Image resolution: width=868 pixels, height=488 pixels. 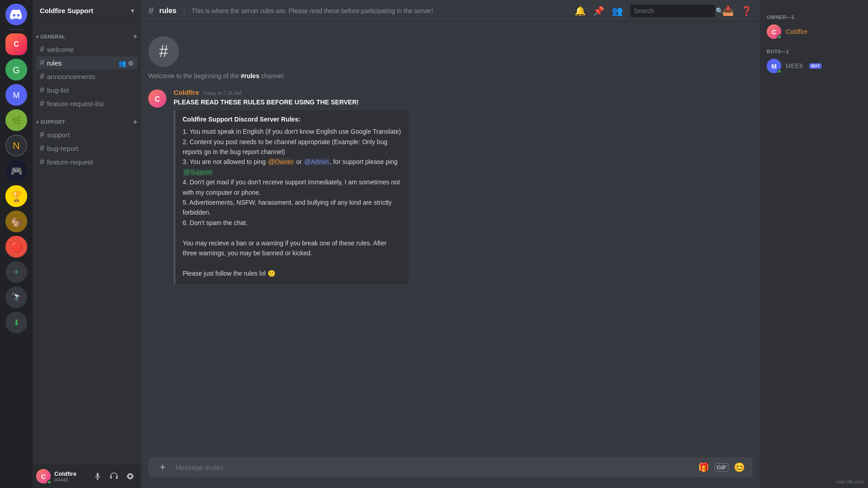 I want to click on server-icon-9: 🔴, so click(x=16, y=247).